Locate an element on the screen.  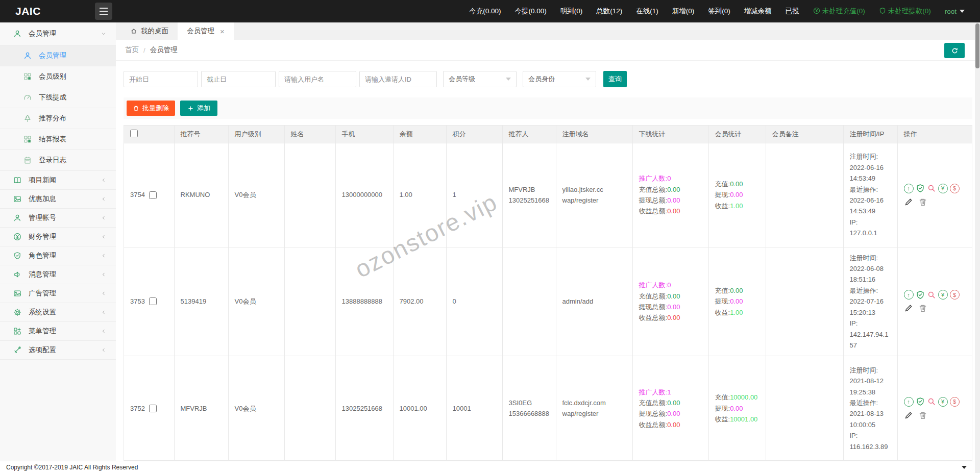
stat-due-tomorrow: 明到(0) is located at coordinates (572, 11).